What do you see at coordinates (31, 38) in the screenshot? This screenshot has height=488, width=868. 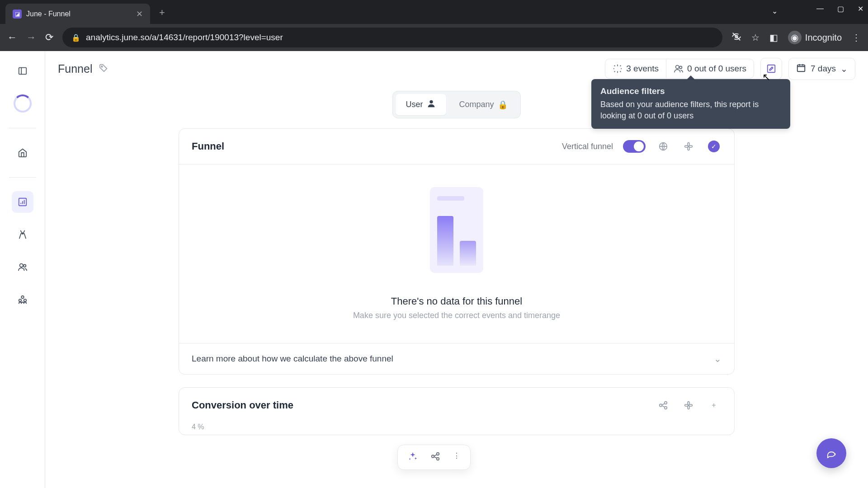 I see `forward-button: →` at bounding box center [31, 38].